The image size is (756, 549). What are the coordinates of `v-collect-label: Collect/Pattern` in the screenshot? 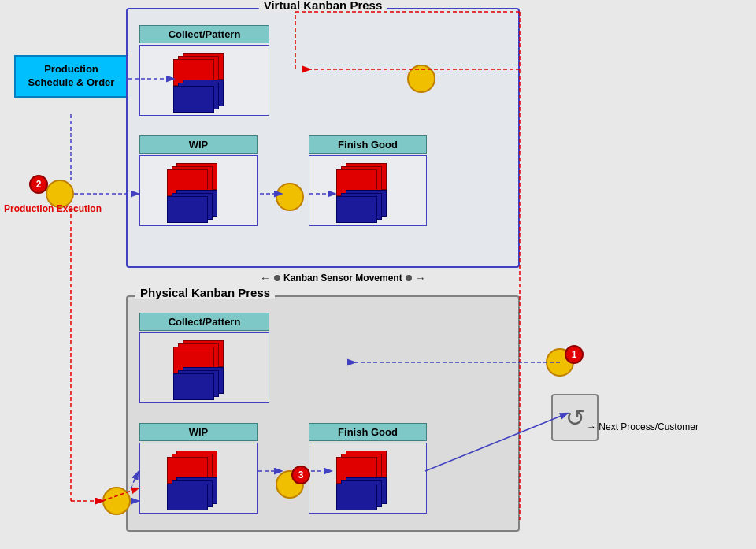 It's located at (205, 35).